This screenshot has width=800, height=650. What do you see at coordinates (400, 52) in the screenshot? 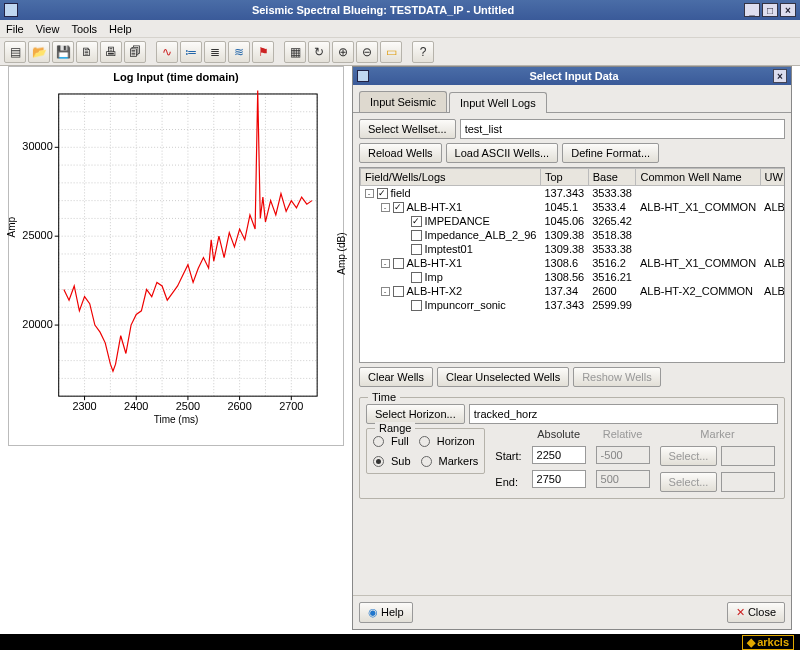
I see `toolbar: ▤ 📂 💾 🗎 🖶 🗐 ∿ ≔ ≣ ≋ ⚑ ▦ ↻ ⊕ ⊖ ▭ ?` at bounding box center [400, 52].